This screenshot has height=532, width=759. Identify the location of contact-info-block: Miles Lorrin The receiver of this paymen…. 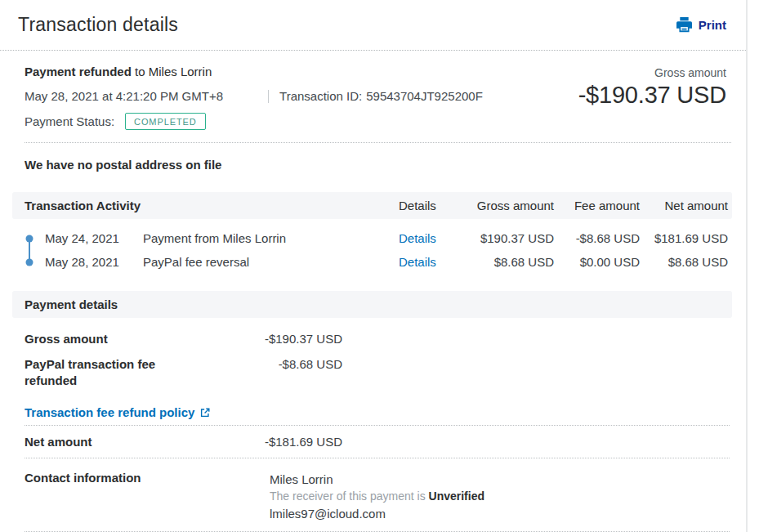
(377, 497).